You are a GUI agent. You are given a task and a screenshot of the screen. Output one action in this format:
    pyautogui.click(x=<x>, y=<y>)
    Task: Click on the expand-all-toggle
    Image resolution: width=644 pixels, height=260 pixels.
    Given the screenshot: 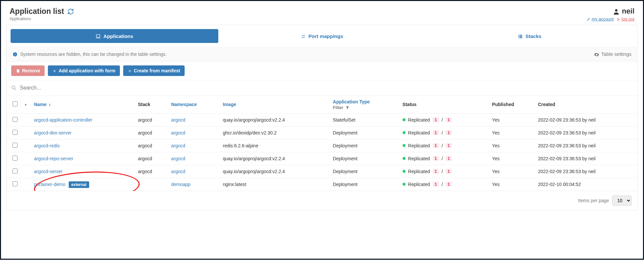 What is the action you would take?
    pyautogui.click(x=26, y=105)
    